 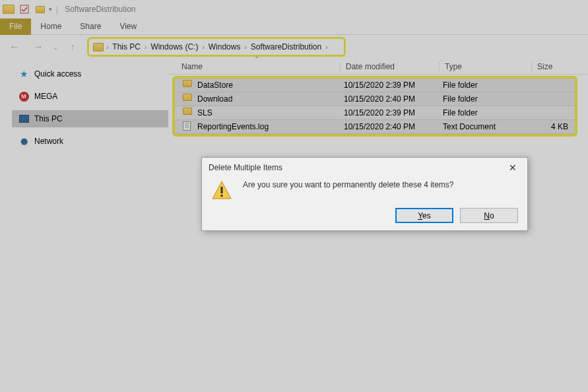 I want to click on file-type: Text Document, so click(x=489, y=127).